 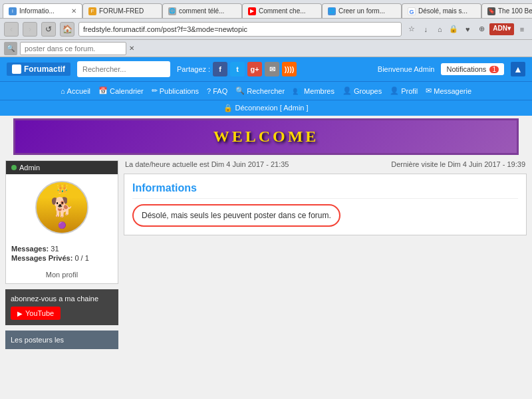 What do you see at coordinates (314, 90) in the screenshot?
I see `nav-membres: 👥 Membres` at bounding box center [314, 90].